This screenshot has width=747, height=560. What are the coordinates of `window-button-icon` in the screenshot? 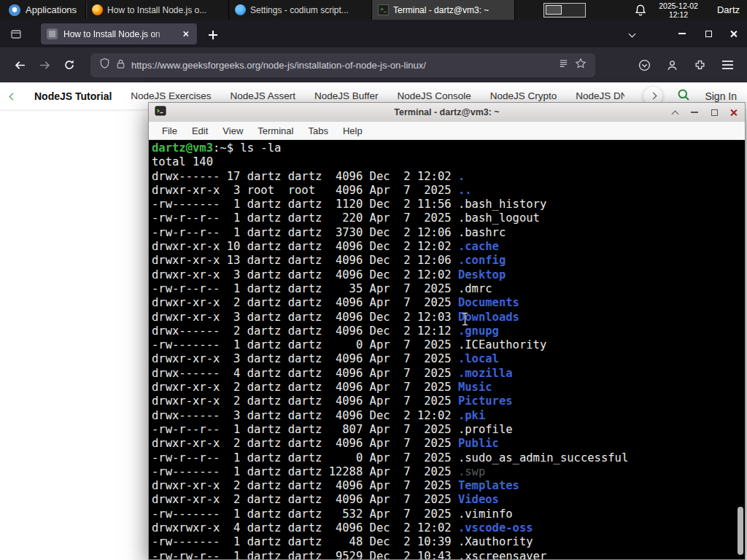 It's located at (98, 10).